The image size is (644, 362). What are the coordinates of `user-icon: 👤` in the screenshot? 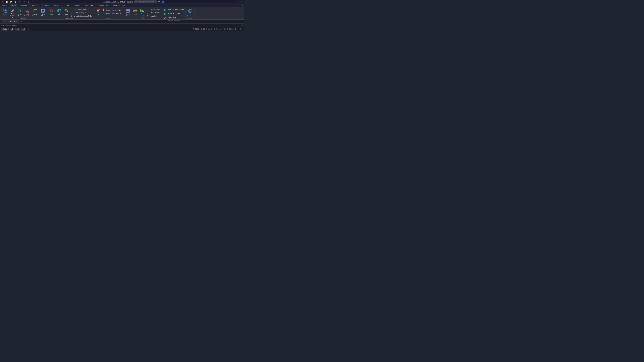 It's located at (163, 1).